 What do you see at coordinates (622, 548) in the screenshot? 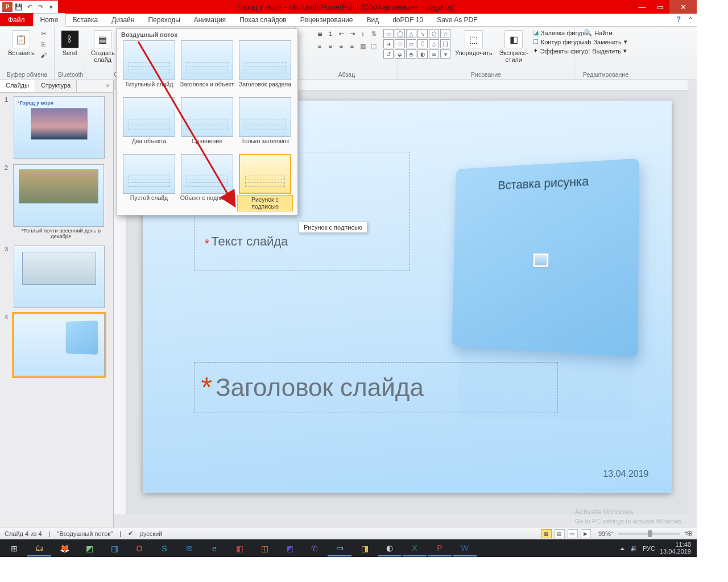
I see `tray-network-icon: ⏶` at bounding box center [622, 548].